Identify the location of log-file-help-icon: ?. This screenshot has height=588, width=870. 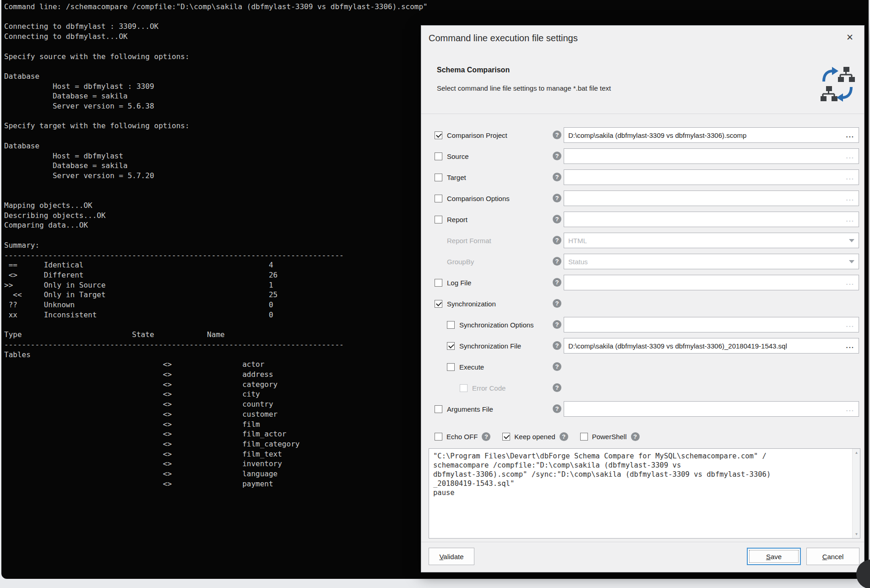
(557, 282).